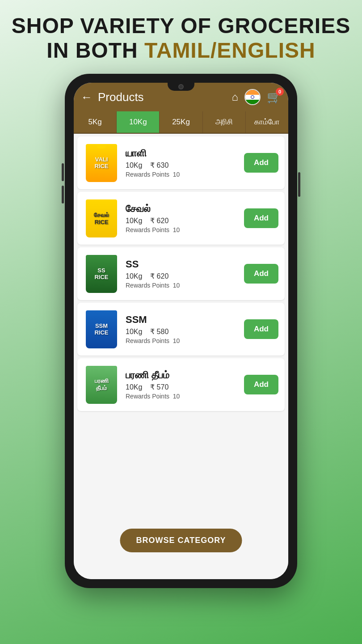 The width and height of the screenshot is (362, 644). I want to click on add-button-cheval: Add, so click(261, 218).